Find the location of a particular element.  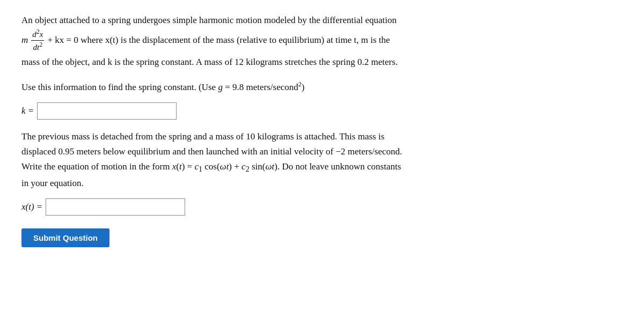

question1-text: Use this information to find the spring … is located at coordinates (303, 87).